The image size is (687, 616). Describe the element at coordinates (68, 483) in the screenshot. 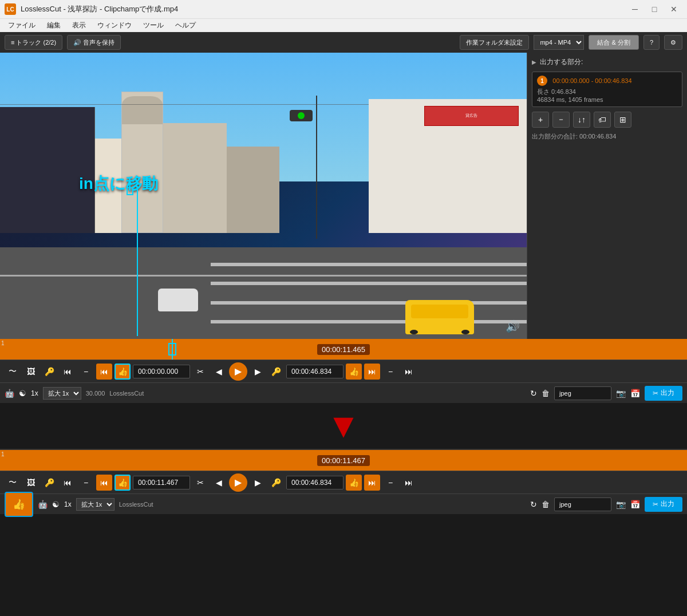

I see `skip-start-button-bottom: ⏮` at that location.